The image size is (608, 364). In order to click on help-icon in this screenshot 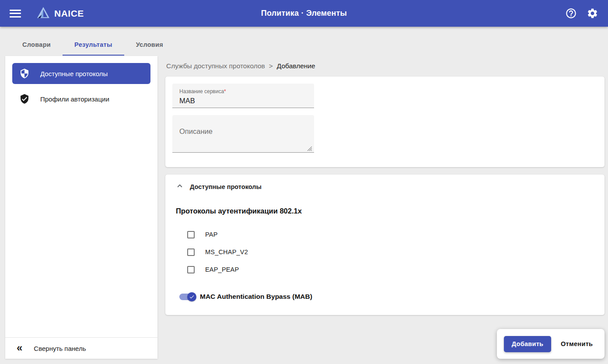, I will do `click(571, 13)`.